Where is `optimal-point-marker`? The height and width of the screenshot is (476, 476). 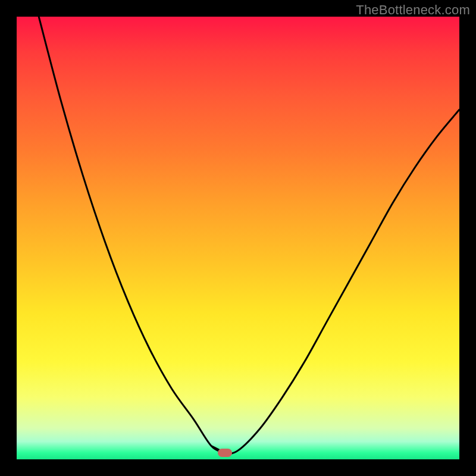
optimal-point-marker is located at coordinates (225, 453).